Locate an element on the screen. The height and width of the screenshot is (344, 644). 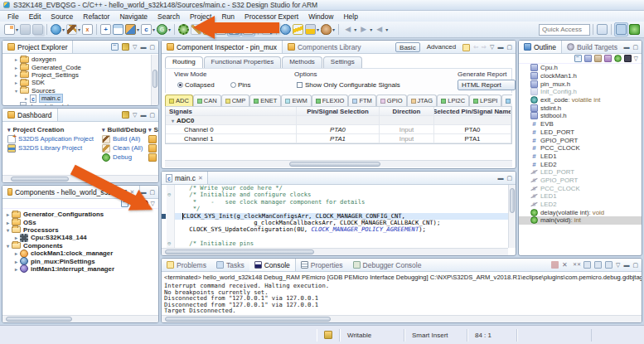
dashboard-link: S32DS Library Project is located at coordinates (54, 148).